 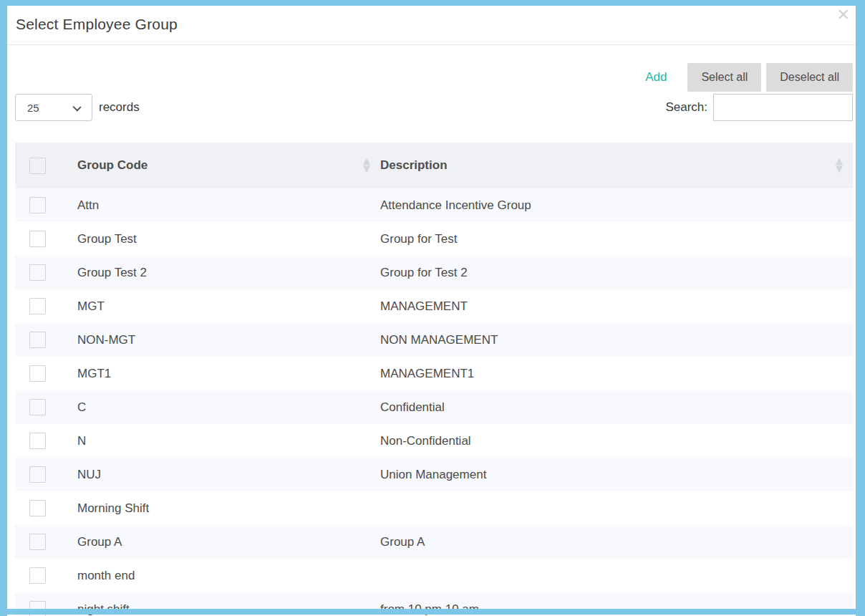 I want to click on modal-header: Select Employee Group ✕, so click(x=431, y=26).